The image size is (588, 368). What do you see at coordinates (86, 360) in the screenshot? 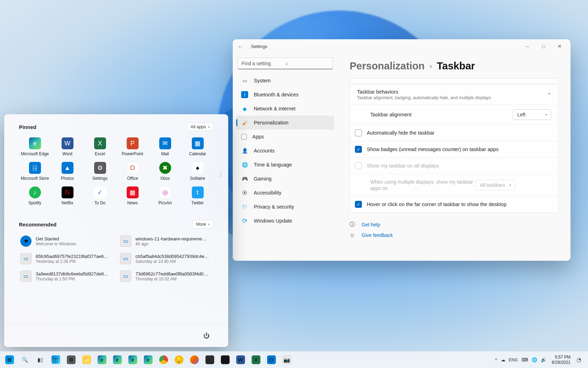
I see `taskbar-file-explorer: 📁` at bounding box center [86, 360].